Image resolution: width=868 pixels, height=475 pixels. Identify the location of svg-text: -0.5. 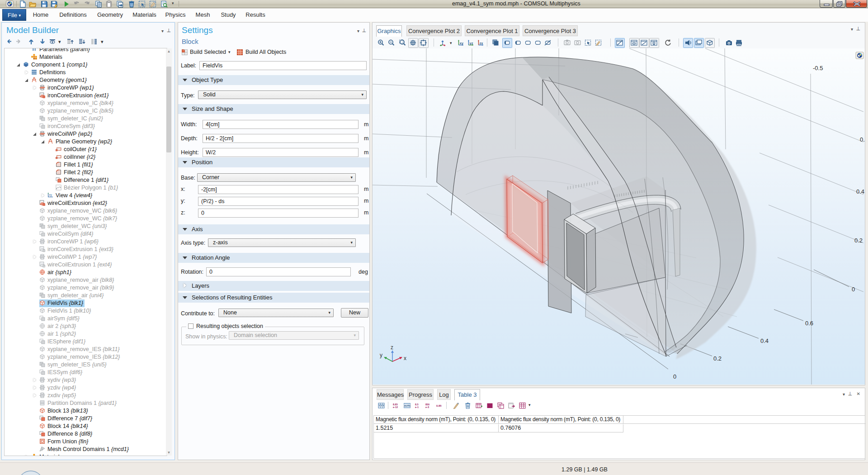
(818, 68).